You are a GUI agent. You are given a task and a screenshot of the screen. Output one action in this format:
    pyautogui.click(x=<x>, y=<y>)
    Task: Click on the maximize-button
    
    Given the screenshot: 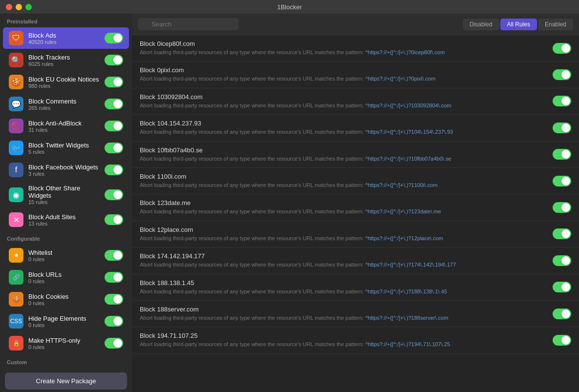 What is the action you would take?
    pyautogui.click(x=28, y=7)
    